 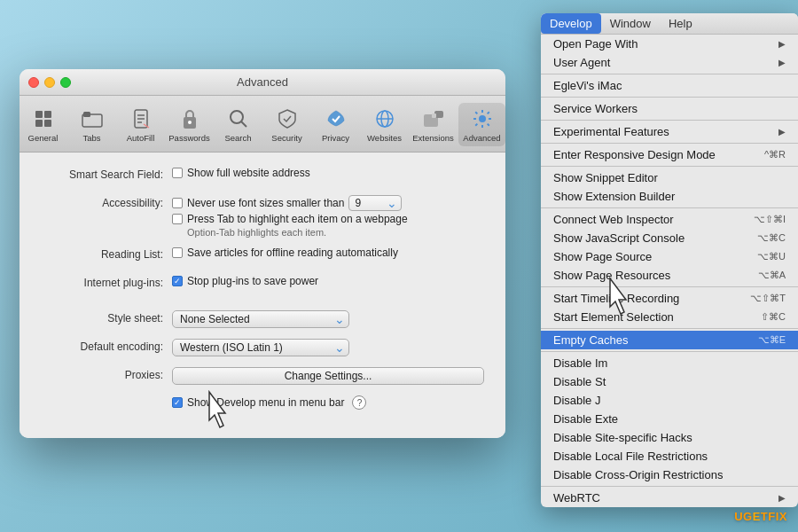 What do you see at coordinates (669, 401) in the screenshot?
I see `disable-javascript-item: Disable J` at bounding box center [669, 401].